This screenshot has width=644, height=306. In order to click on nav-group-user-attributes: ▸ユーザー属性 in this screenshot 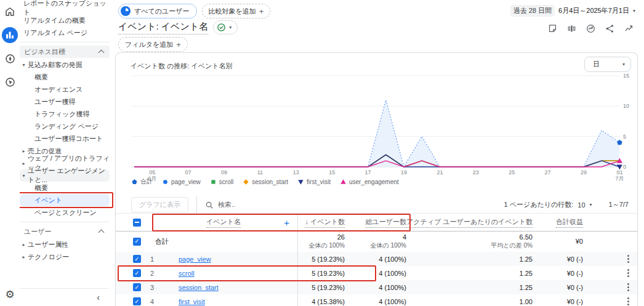, I will do `click(65, 244)`.